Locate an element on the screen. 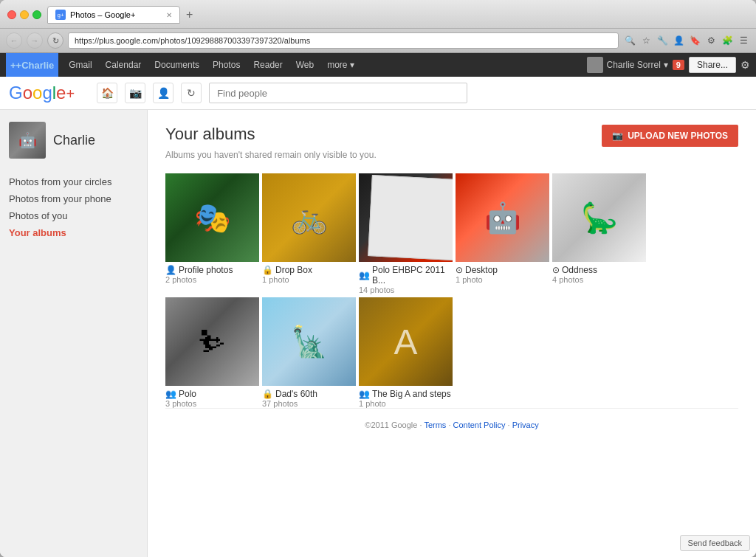 Image resolution: width=756 pixels, height=557 pixels. profile-icon: 👤 is located at coordinates (163, 93).